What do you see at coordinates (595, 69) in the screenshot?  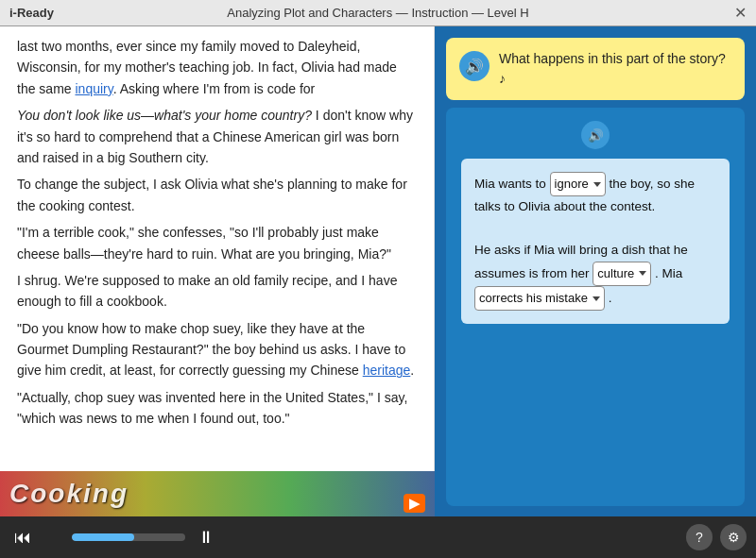 I see `question-box: 🔊 What happens in this part of the story…` at bounding box center [595, 69].